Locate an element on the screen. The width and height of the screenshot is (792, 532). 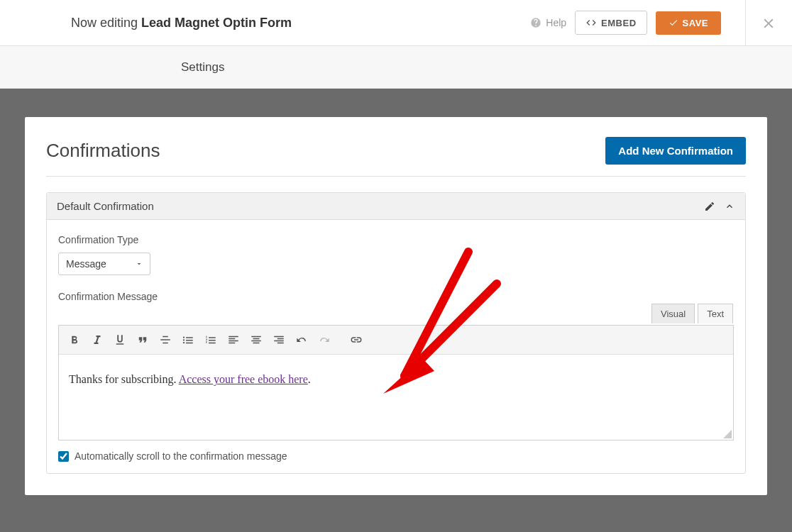
link-icon is located at coordinates (356, 340).